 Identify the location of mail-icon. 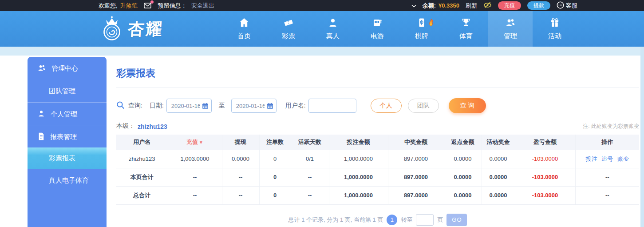
(148, 5).